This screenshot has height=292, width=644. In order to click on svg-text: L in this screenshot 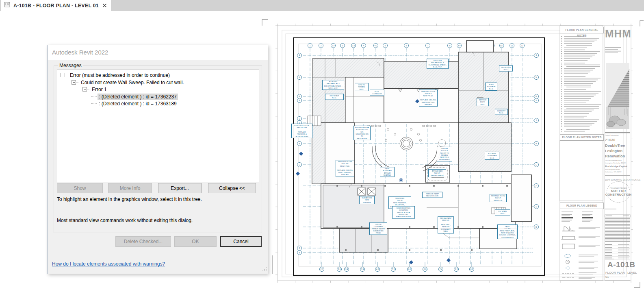, I will do `click(300, 119)`.